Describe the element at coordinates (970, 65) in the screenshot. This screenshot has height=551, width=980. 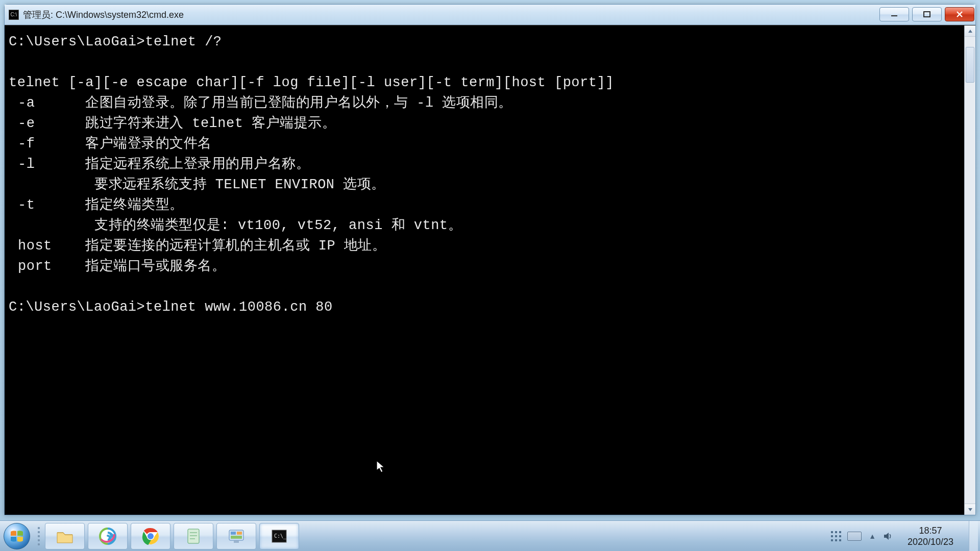
I see `scroll-thumb` at that location.